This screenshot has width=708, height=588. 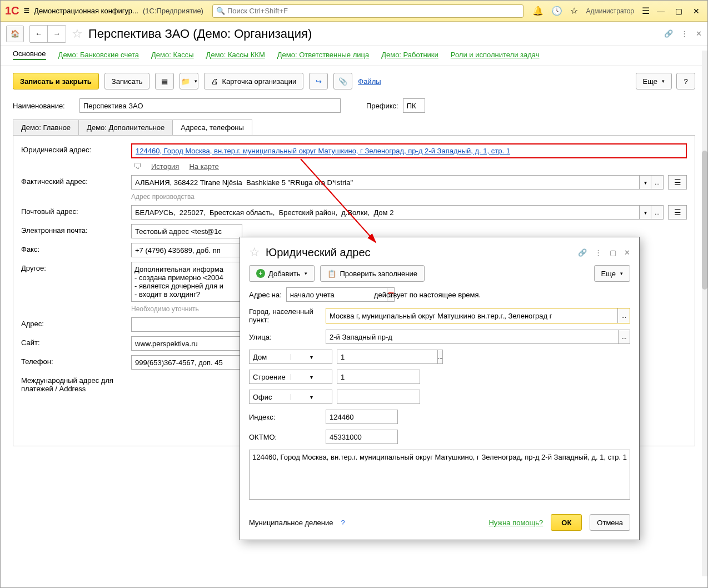 I want to click on tab-additional: Демо: Дополнительное, so click(x=126, y=128).